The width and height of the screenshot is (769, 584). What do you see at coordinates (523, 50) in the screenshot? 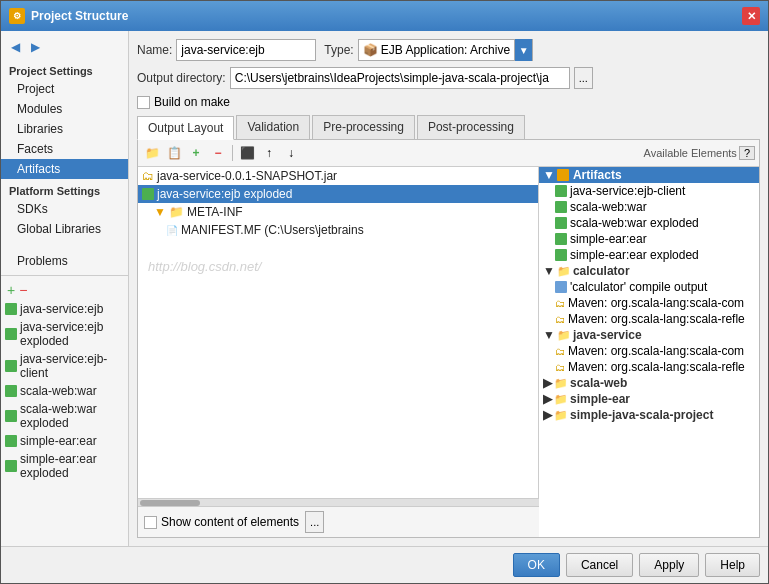
I see `type-dropdown-arrow: ▼` at bounding box center [523, 50].